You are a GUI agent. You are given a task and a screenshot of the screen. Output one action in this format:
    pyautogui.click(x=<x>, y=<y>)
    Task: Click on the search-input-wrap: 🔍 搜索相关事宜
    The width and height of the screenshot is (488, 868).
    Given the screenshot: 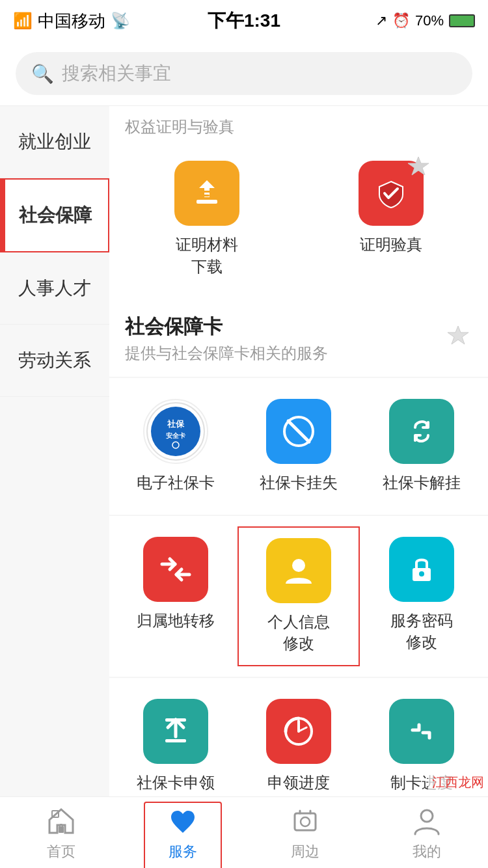 What is the action you would take?
    pyautogui.click(x=244, y=74)
    